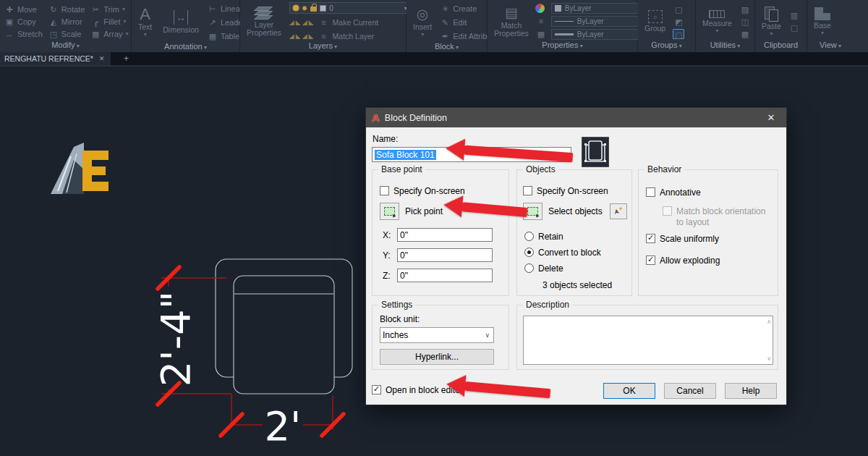 This screenshot has width=868, height=456. Describe the element at coordinates (678, 34) in the screenshot. I see `group-selection-icon` at that location.